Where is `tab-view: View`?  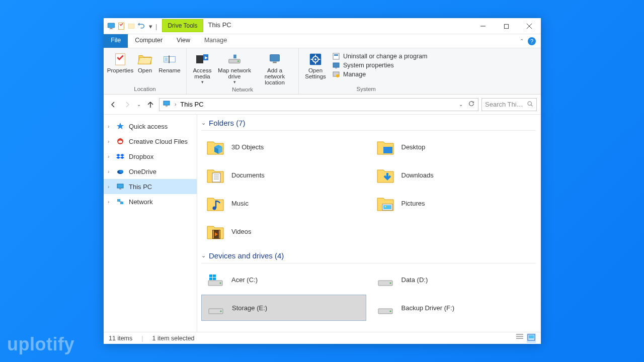 tab-view: View is located at coordinates (183, 41).